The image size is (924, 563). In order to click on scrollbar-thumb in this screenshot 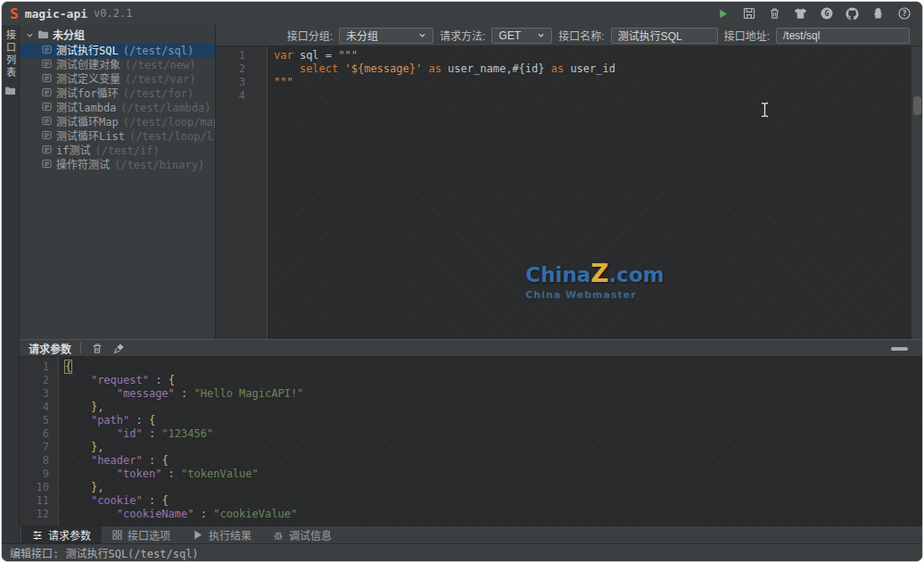, I will do `click(917, 105)`.